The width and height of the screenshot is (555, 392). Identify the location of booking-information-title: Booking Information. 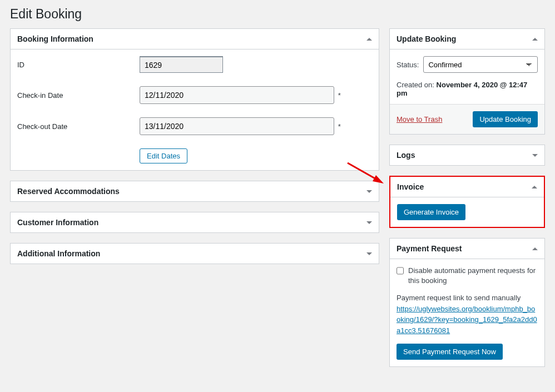
(56, 39).